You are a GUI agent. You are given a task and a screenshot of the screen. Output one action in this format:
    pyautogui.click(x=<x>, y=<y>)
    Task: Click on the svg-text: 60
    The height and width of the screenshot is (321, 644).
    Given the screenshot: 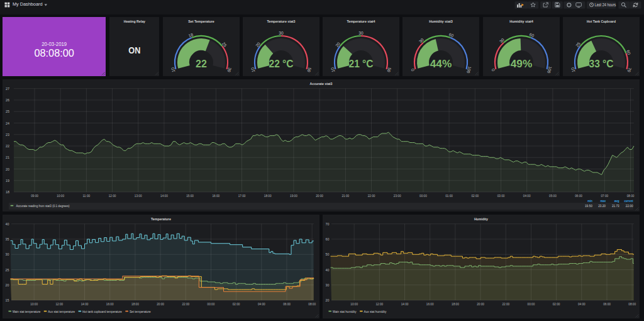 What is the action you would take?
    pyautogui.click(x=328, y=239)
    